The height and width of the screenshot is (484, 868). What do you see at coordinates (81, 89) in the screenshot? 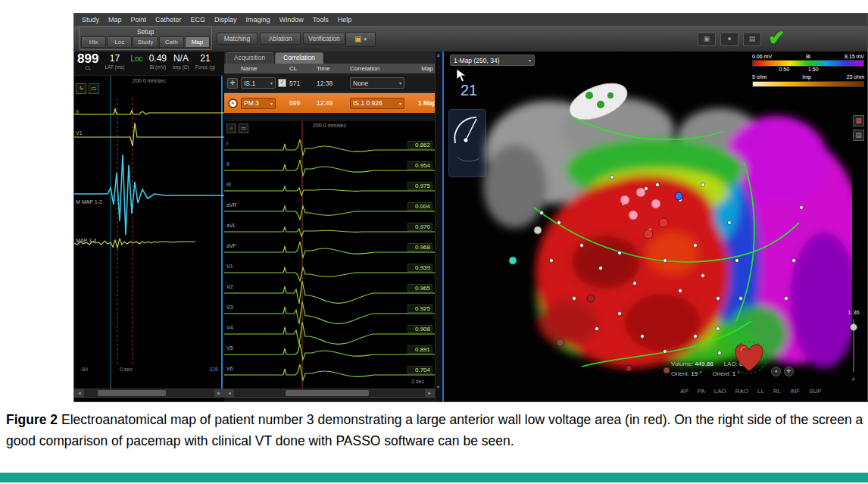
I see `bolt-icon: ϟ` at bounding box center [81, 89].